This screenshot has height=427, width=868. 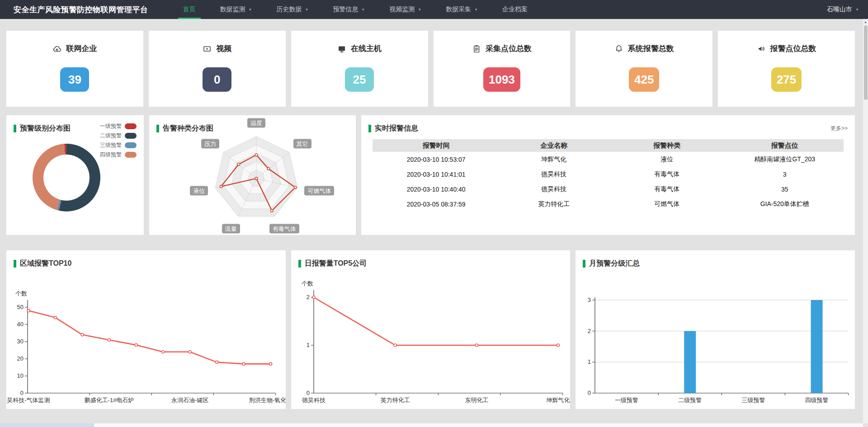 I want to click on svg-text: 20, so click(x=20, y=359).